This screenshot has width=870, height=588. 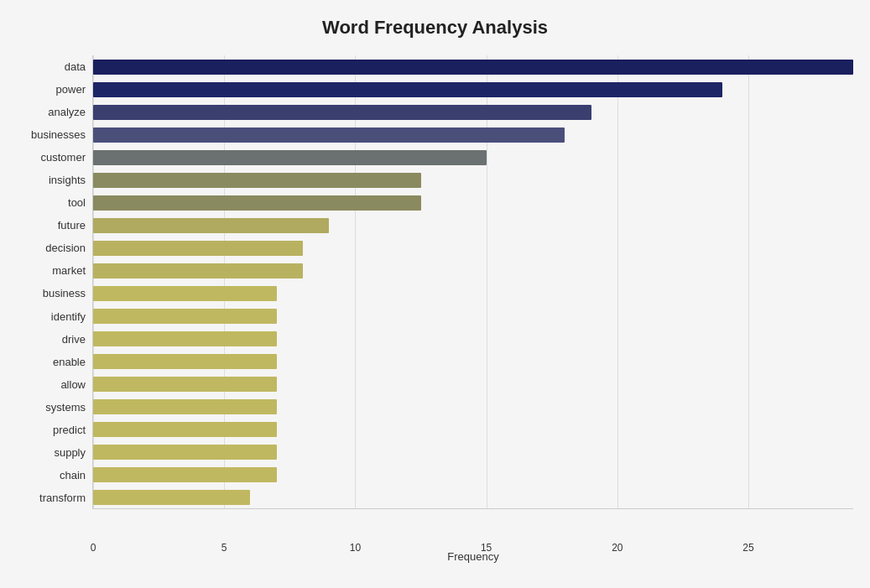 What do you see at coordinates (51, 453) in the screenshot?
I see `y-label: supply` at bounding box center [51, 453].